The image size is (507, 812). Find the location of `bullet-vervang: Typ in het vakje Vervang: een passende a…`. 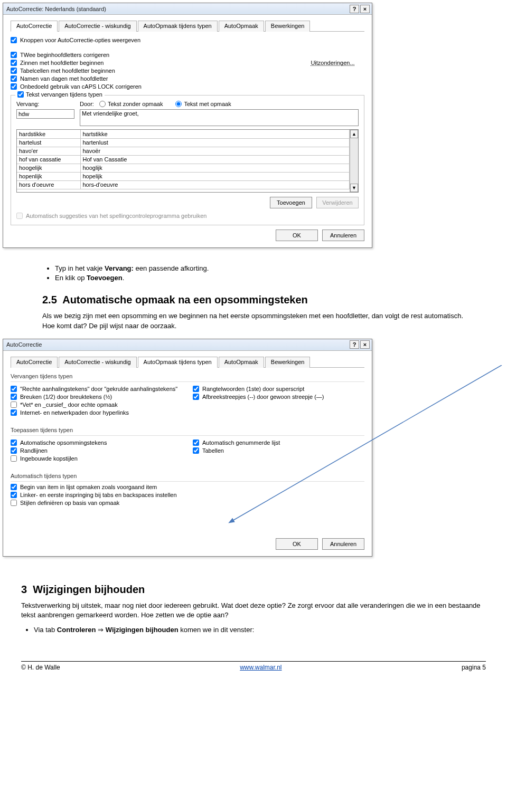

bullet-vervang: Typ in het vakje Vervang: een passende a… is located at coordinates (265, 269).